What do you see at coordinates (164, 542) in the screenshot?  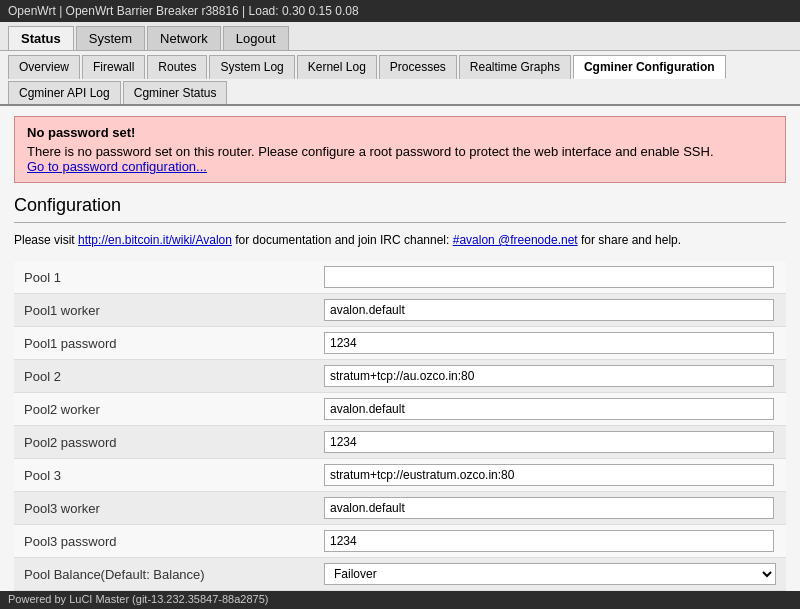 I see `config-label-pool3-password: Pool3 password` at bounding box center [164, 542].